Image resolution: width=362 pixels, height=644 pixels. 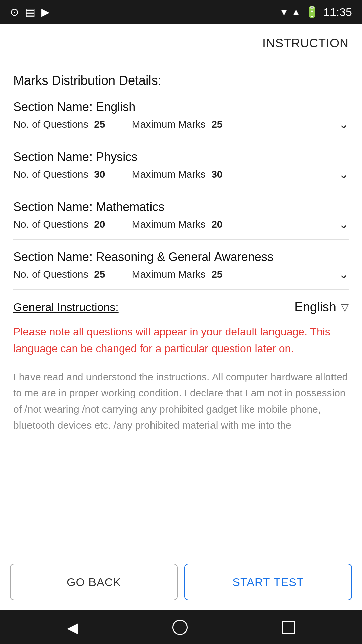 What do you see at coordinates (344, 174) in the screenshot?
I see `section-physics-chevron: ⌄` at bounding box center [344, 174].